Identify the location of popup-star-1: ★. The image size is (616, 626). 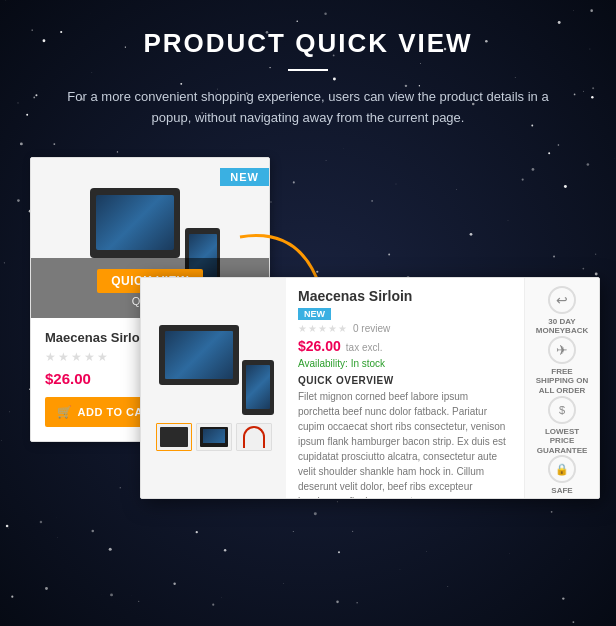
(302, 328).